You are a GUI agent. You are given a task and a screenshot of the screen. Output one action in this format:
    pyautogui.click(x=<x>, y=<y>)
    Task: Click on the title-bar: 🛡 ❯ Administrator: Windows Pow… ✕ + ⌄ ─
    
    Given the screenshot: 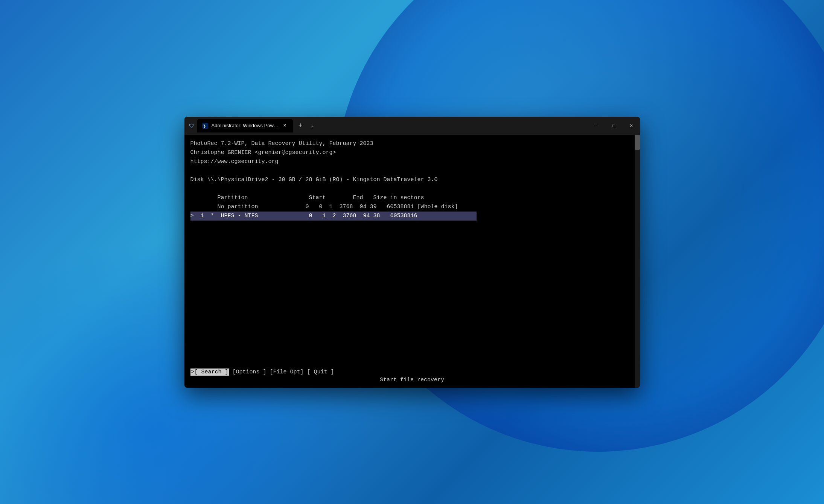 What is the action you would take?
    pyautogui.click(x=412, y=126)
    